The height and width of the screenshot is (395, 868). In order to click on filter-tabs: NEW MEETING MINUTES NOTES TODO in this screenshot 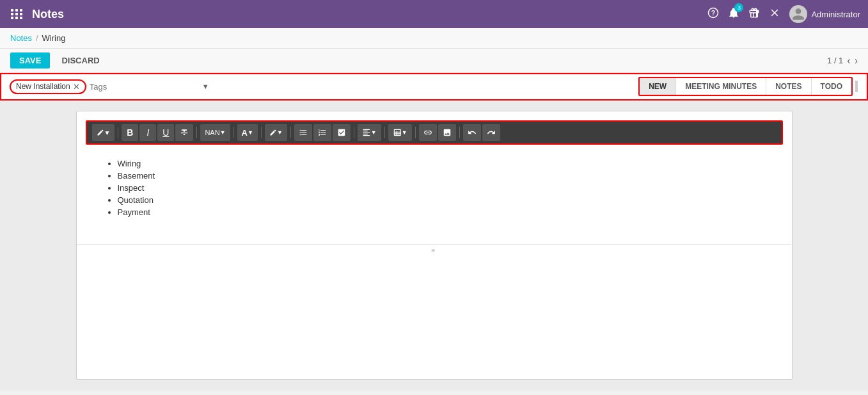, I will do `click(746, 86)`.